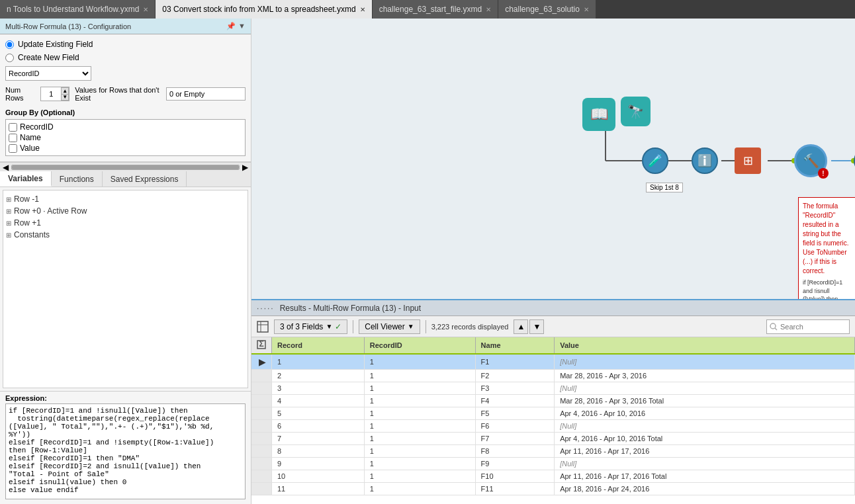  I want to click on table-row: 111F11Apr 18, 2016 - Apr 24, 2016, so click(553, 489).